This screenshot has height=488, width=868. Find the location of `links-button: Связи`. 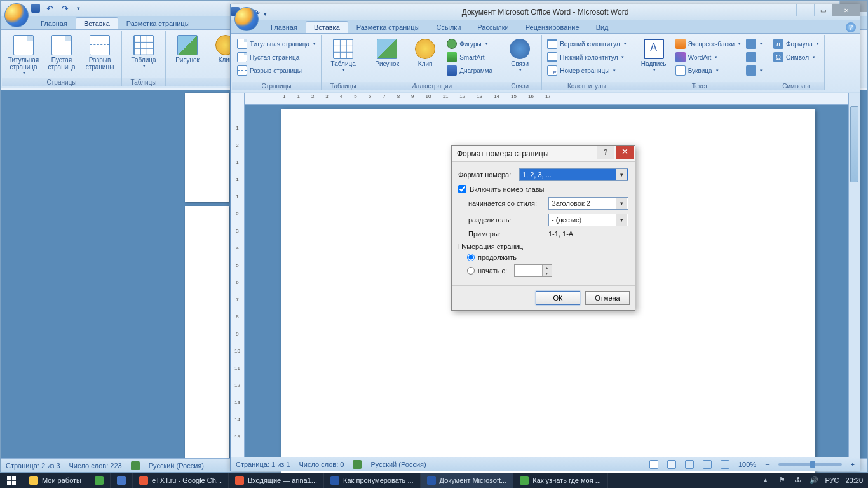

links-button: Связи is located at coordinates (520, 56).